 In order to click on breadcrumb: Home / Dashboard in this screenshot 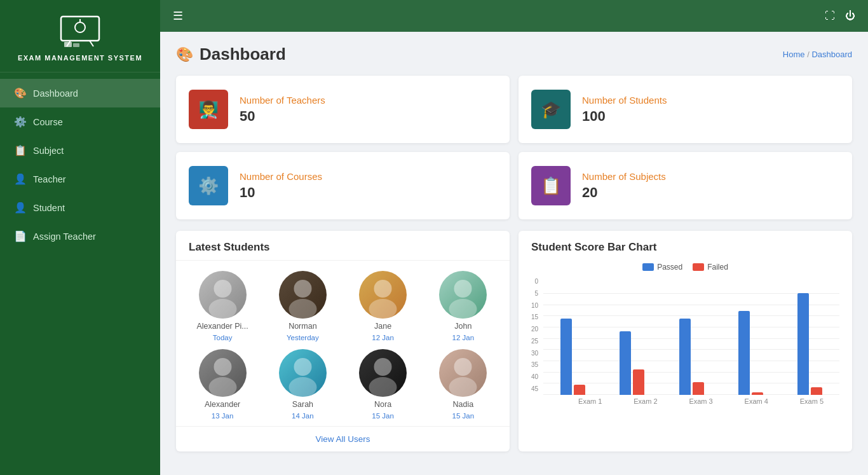, I will do `click(817, 55)`.